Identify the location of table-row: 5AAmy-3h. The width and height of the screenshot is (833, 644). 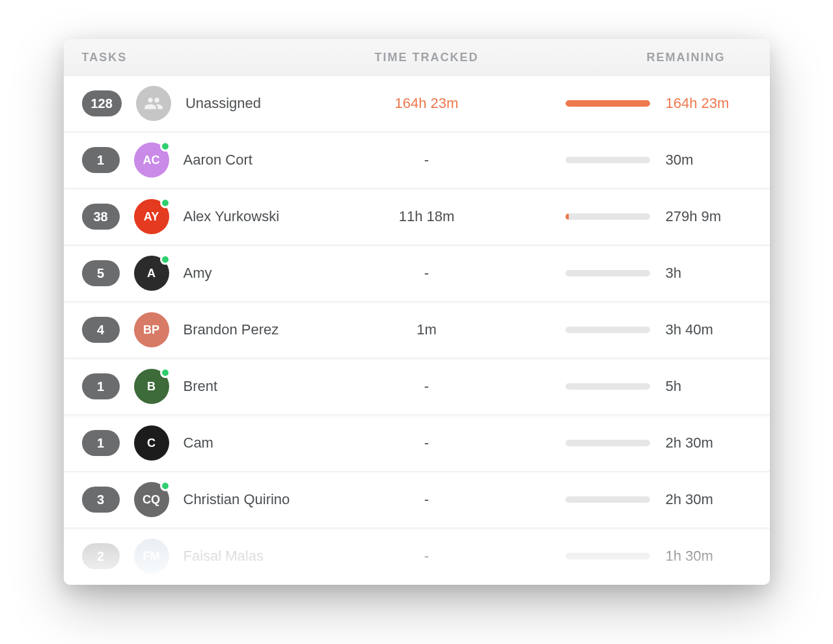
(416, 273).